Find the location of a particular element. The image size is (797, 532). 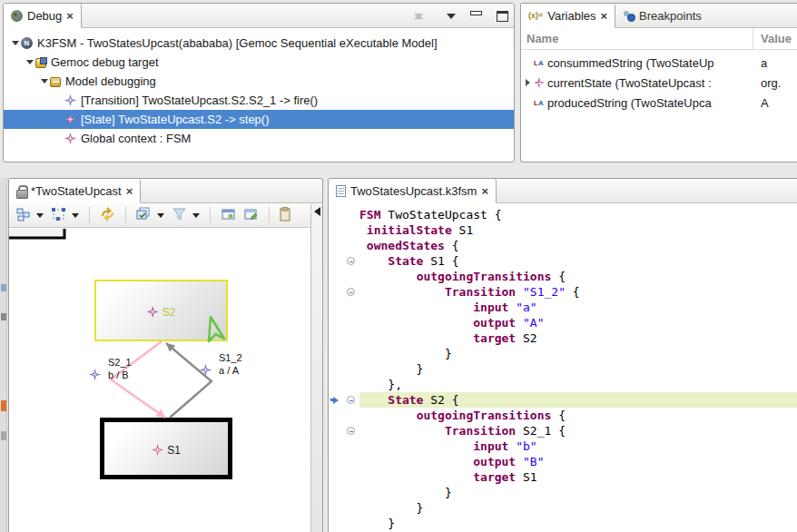

variable-row: LAproducedString (TwoStateUpcaA is located at coordinates (659, 103).